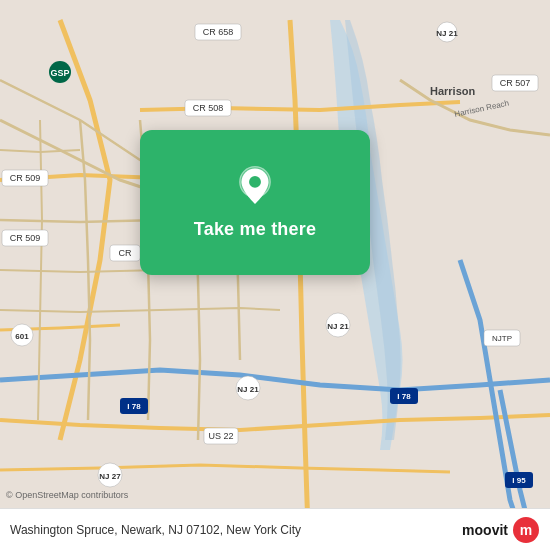 The height and width of the screenshot is (550, 550). I want to click on openstreetmap-credit: © OpenStreetMap contributors, so click(67, 495).